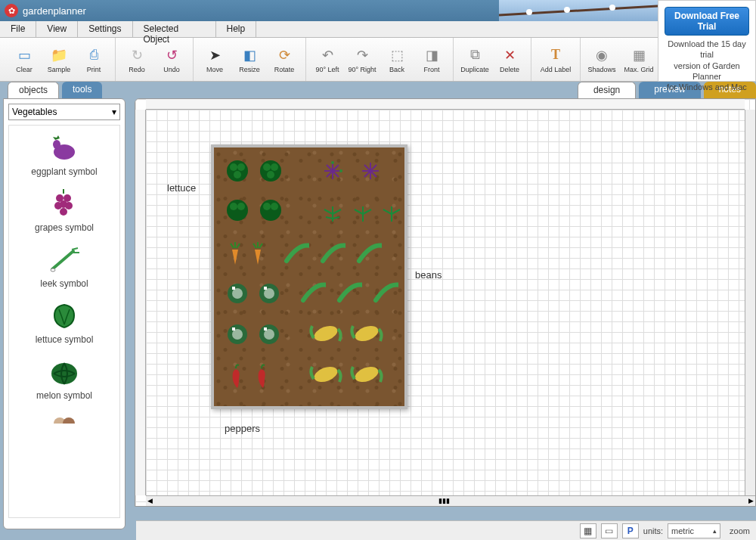  I want to click on grid-toggle-button: ▦, so click(588, 531).